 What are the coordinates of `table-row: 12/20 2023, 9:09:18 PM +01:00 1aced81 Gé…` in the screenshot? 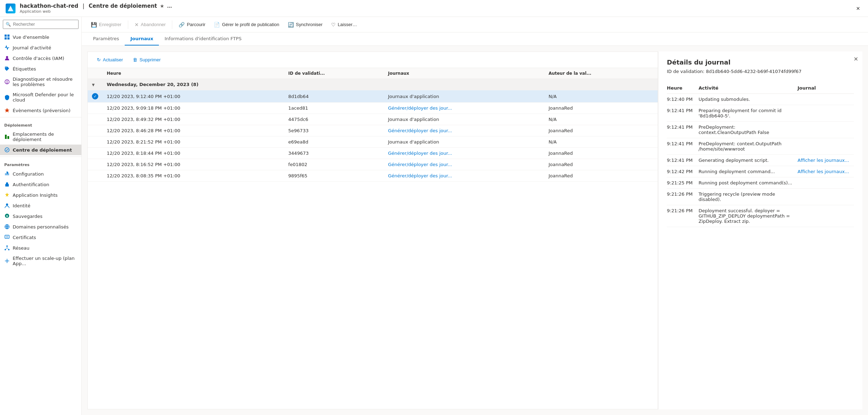 It's located at (373, 108).